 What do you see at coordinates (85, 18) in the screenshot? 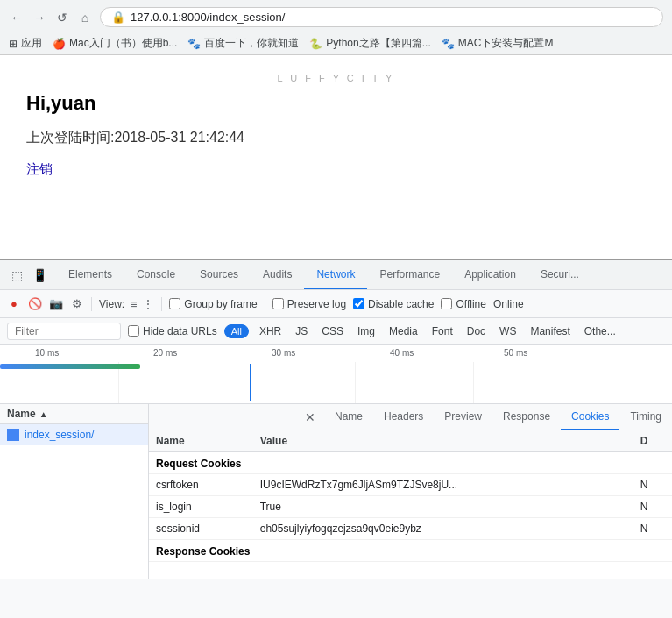
I see `home-button: ⌂` at bounding box center [85, 18].